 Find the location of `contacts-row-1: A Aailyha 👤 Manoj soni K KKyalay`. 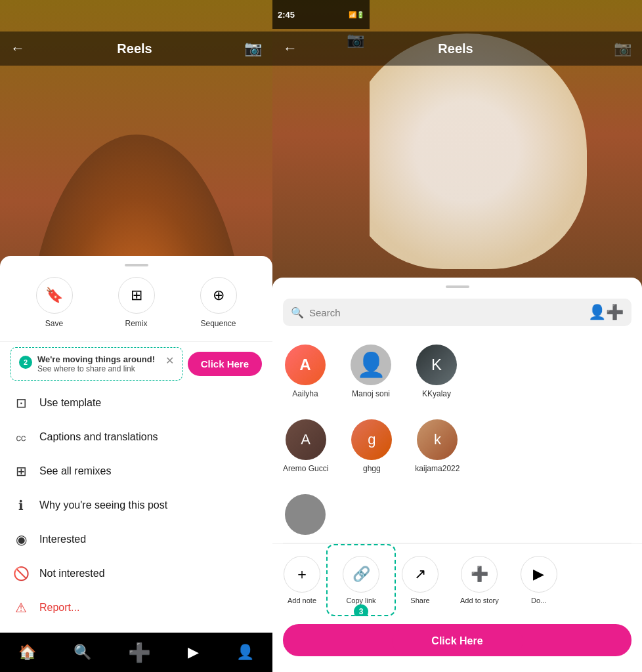

contacts-row-1: A Aailyha 👤 Manoj soni K KKyalay is located at coordinates (457, 371).